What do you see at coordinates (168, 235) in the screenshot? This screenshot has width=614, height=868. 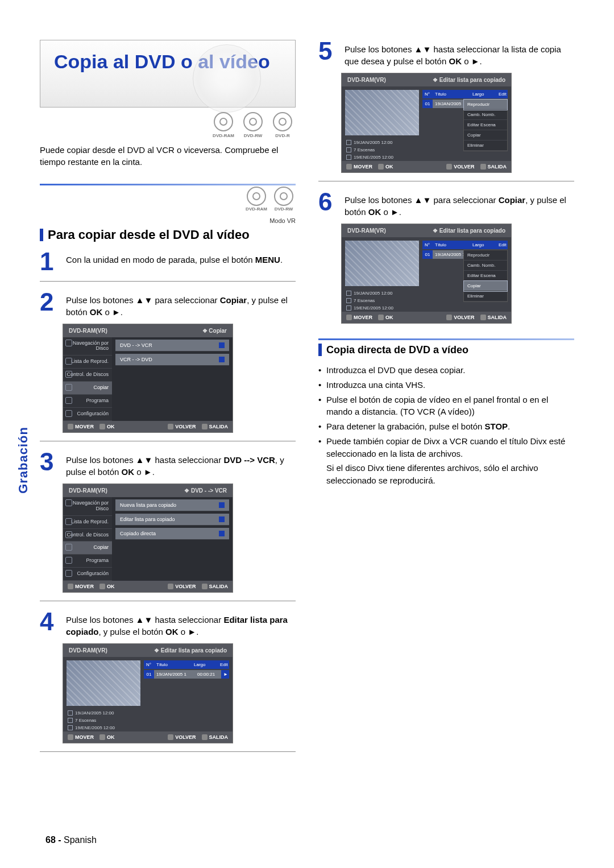 I see `section-heading-1: Para copiar desde el DVD al vídeo` at bounding box center [168, 235].